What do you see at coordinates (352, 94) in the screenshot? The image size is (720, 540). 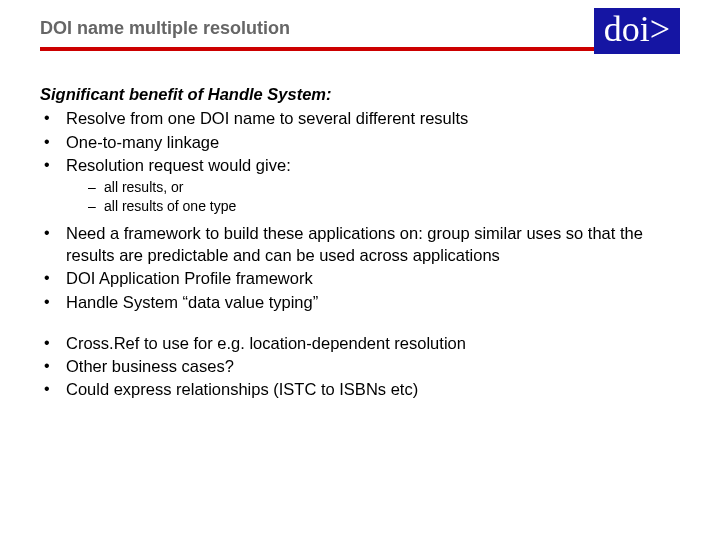 I see `intro-text: Significant benefit of Handle System:` at bounding box center [352, 94].